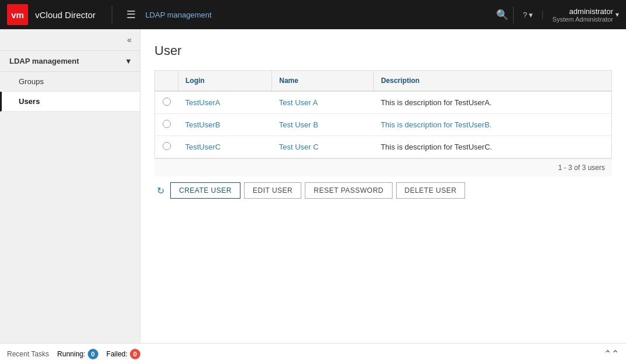 The width and height of the screenshot is (626, 364). Describe the element at coordinates (112, 15) in the screenshot. I see `nav-divider` at that location.